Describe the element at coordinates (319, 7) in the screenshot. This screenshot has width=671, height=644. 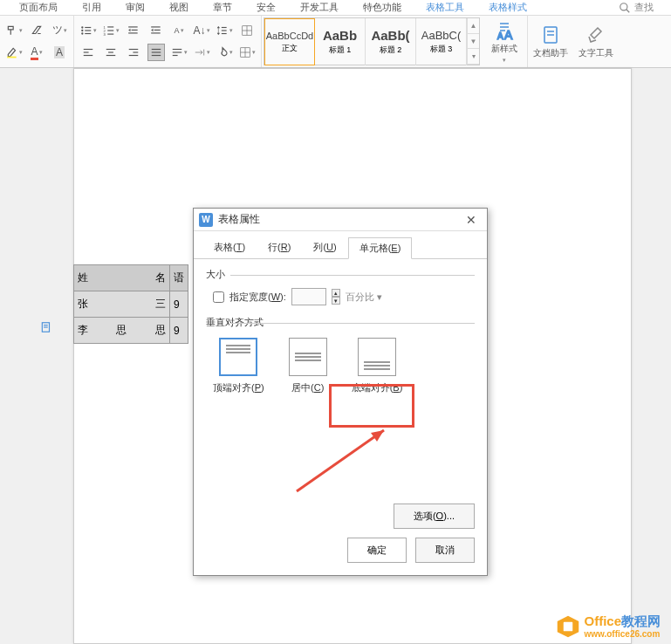
I see `tab-developer: 开发工具` at that location.